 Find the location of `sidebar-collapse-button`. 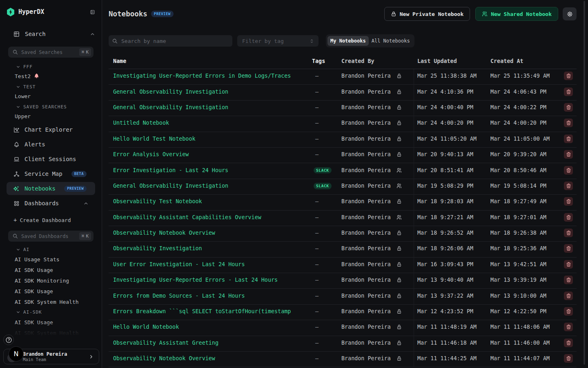

sidebar-collapse-button is located at coordinates (92, 12).